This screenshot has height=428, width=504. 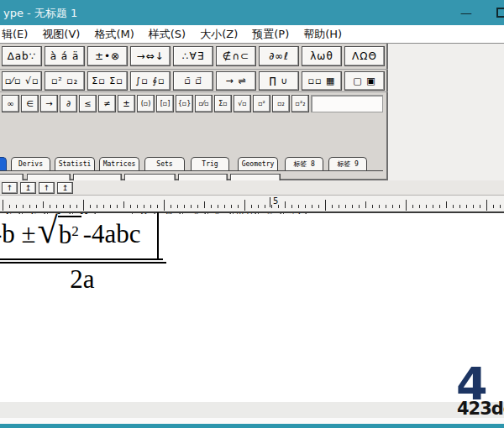 I want to click on element-of-button: ∈, so click(x=30, y=104).